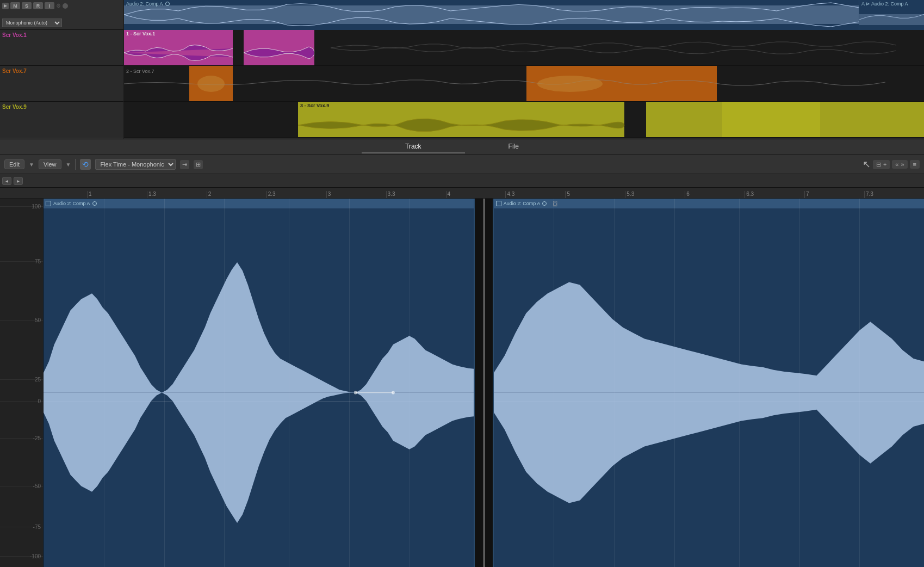 The width and height of the screenshot is (924, 567). I want to click on ruler-mark-53: 5.3, so click(655, 195).